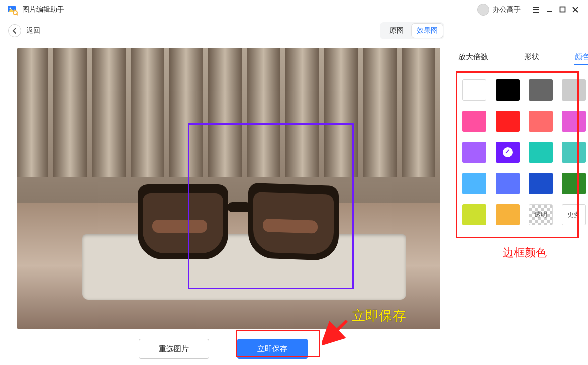 This screenshot has width=588, height=365. What do you see at coordinates (474, 121) in the screenshot?
I see `color-swatch-pink` at bounding box center [474, 121].